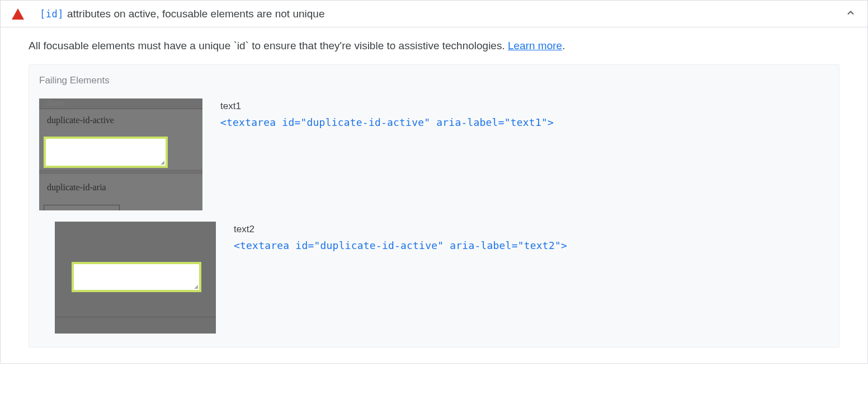 This screenshot has width=868, height=413. What do you see at coordinates (525, 113) in the screenshot?
I see `node-info: text1 <textarea id="duplicate-id-active"…` at bounding box center [525, 113].